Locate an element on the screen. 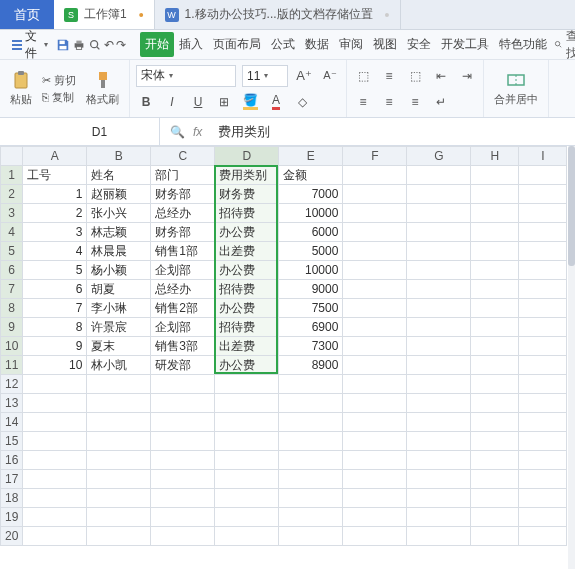  cut-button: ✂剪切 is located at coordinates (59, 80).